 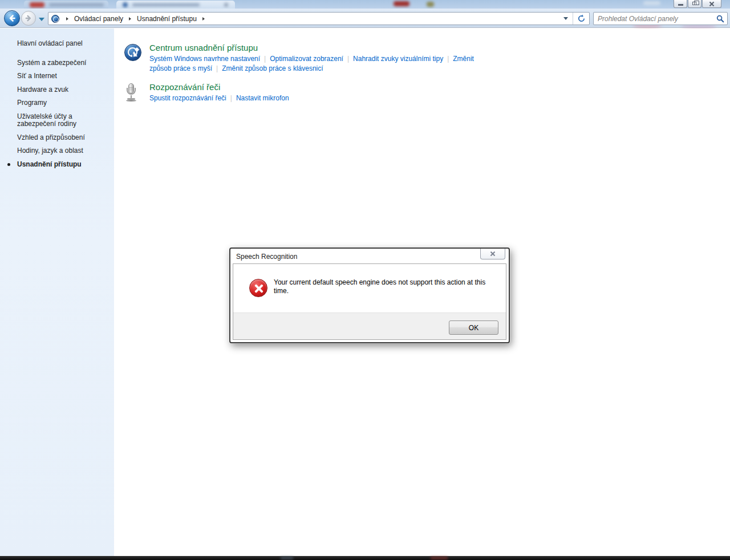 I want to click on sidebar-item: Programy, so click(x=63, y=103).